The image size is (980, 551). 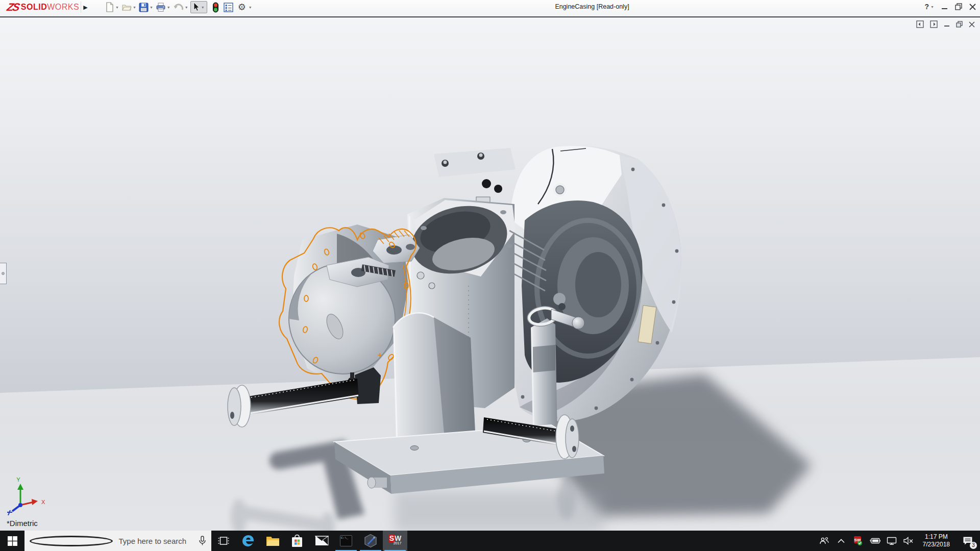 What do you see at coordinates (875, 541) in the screenshot?
I see `battery-icon` at bounding box center [875, 541].